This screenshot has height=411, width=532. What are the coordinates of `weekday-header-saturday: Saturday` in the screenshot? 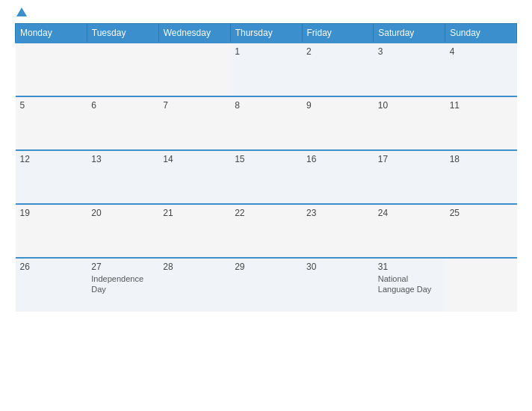 It's located at (409, 34).